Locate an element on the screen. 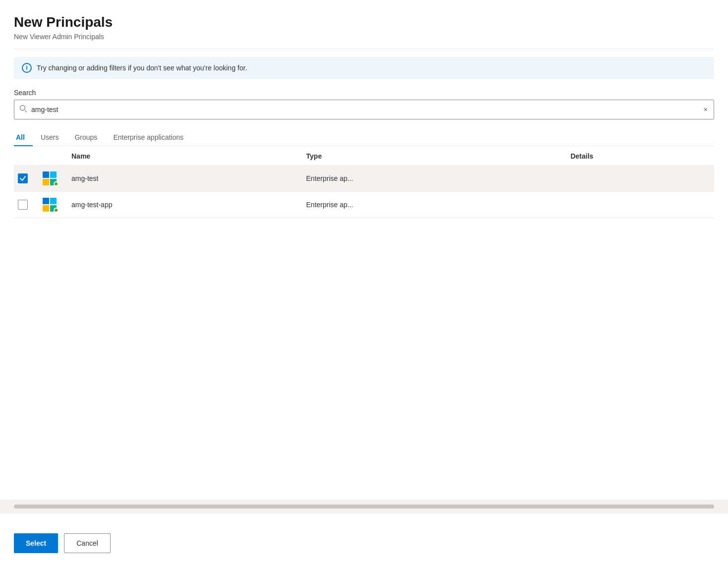  info-icon: i is located at coordinates (27, 68).